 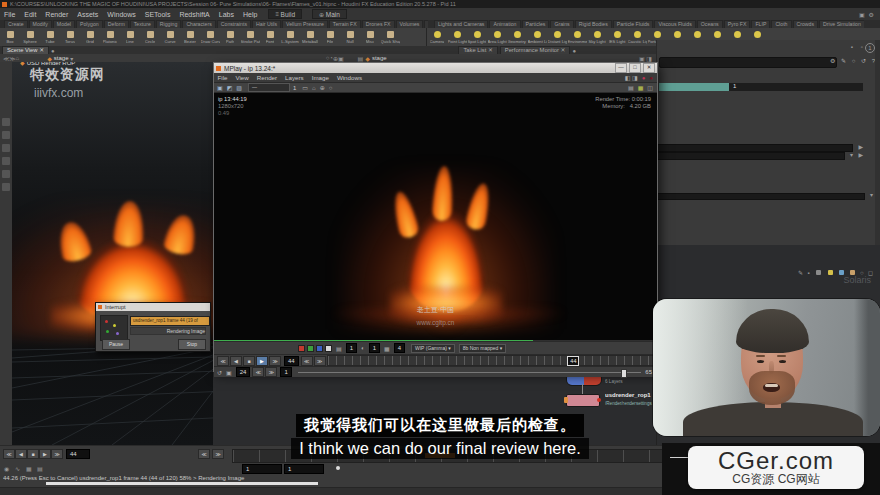 I want to click on alpha-channel-swatch, so click(x=328, y=348).